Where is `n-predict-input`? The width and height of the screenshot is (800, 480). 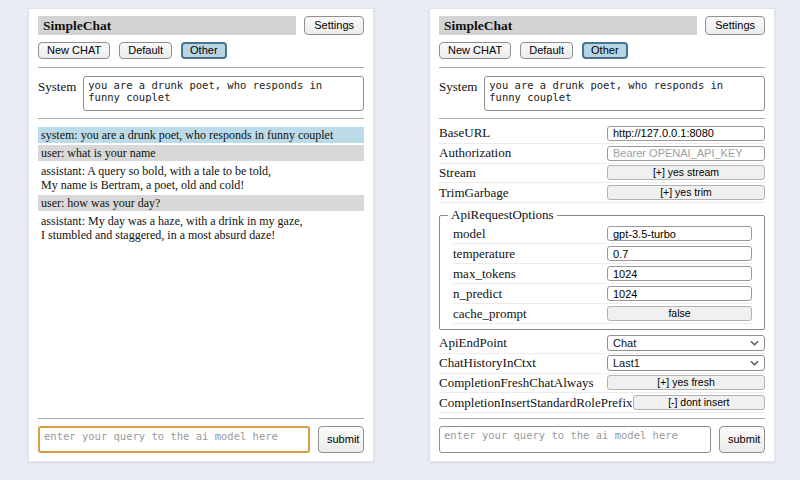 n-predict-input is located at coordinates (680, 294).